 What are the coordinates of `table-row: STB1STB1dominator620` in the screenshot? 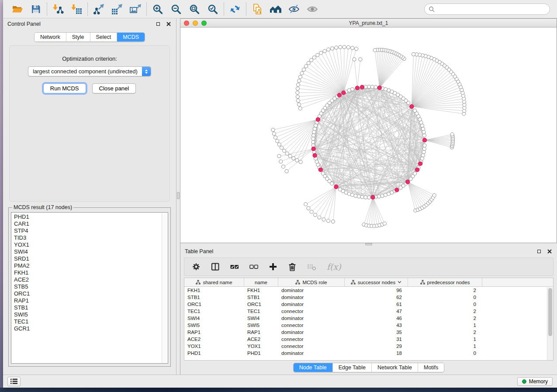 It's located at (366, 297).